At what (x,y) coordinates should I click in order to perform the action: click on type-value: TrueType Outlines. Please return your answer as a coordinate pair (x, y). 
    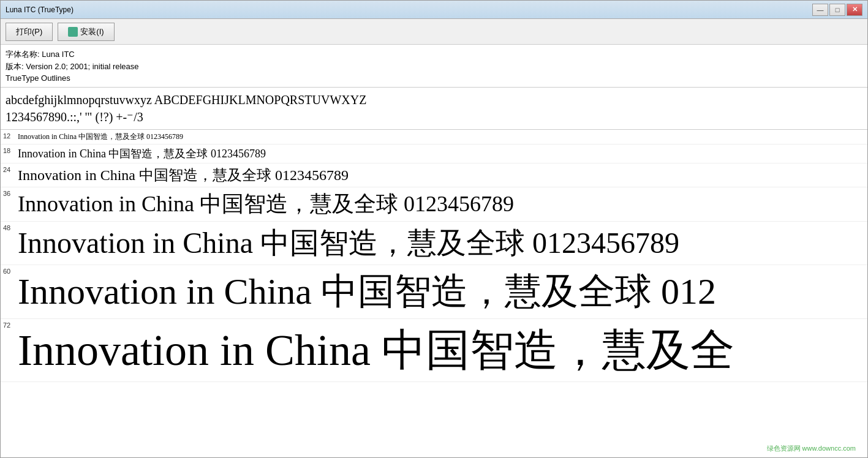
    Looking at the image, I should click on (38, 78).